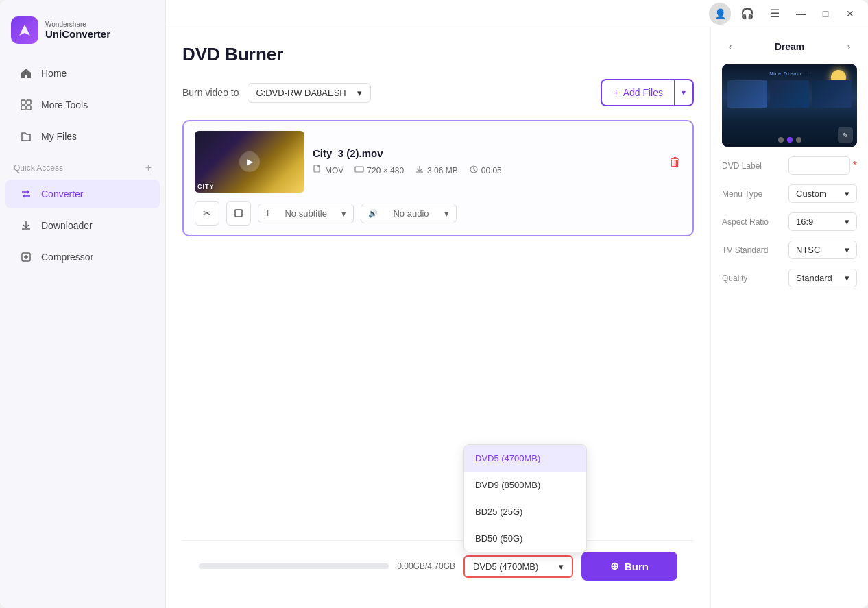  What do you see at coordinates (518, 566) in the screenshot?
I see `disc-selector: DVD5 (4700MB) ▾` at bounding box center [518, 566].